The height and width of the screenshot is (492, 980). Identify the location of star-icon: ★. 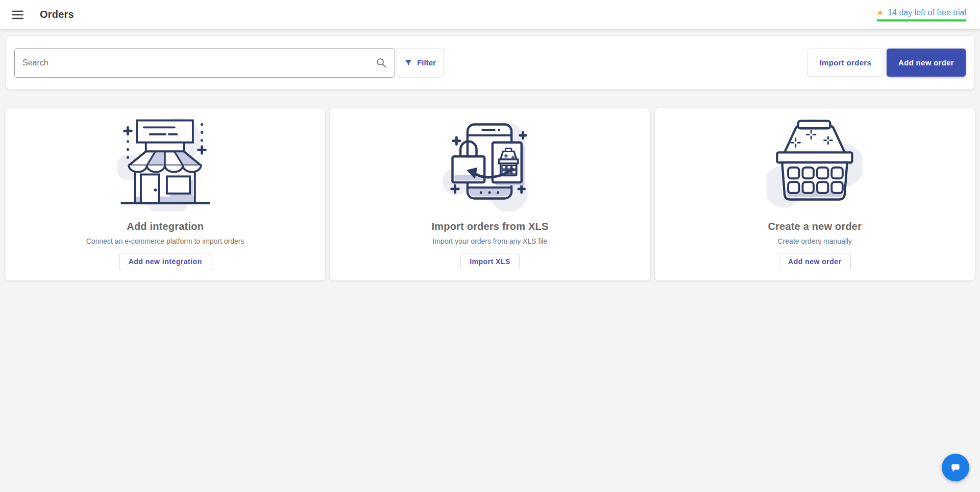
(880, 12).